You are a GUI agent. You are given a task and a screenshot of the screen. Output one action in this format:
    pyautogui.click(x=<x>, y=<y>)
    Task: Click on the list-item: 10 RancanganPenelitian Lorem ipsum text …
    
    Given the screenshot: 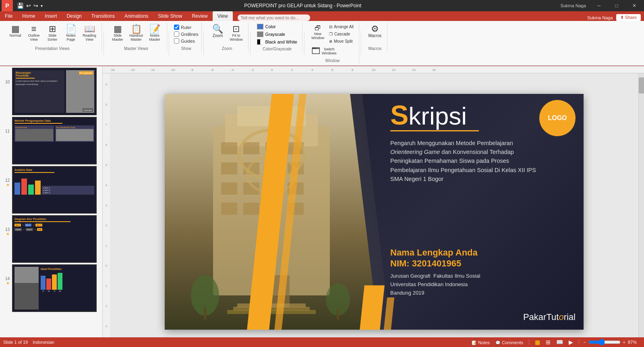 What is the action you would take?
    pyautogui.click(x=51, y=91)
    